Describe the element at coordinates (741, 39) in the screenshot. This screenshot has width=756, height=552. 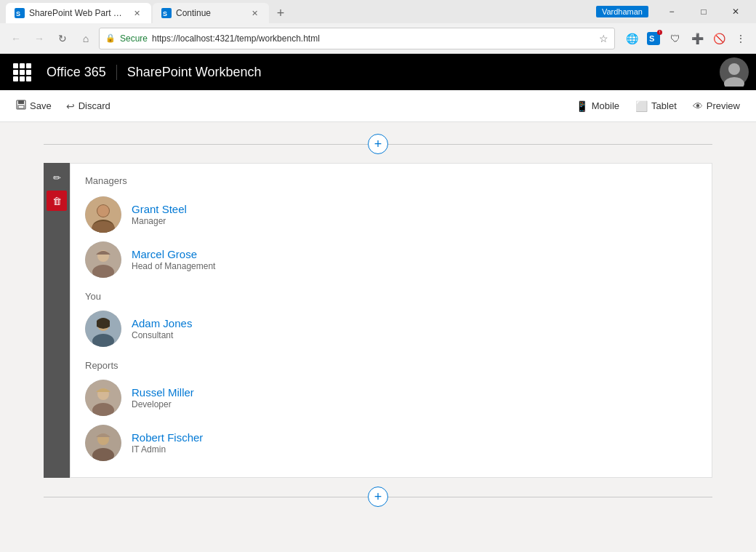
I see `browser-menu-icon: ⋮` at that location.